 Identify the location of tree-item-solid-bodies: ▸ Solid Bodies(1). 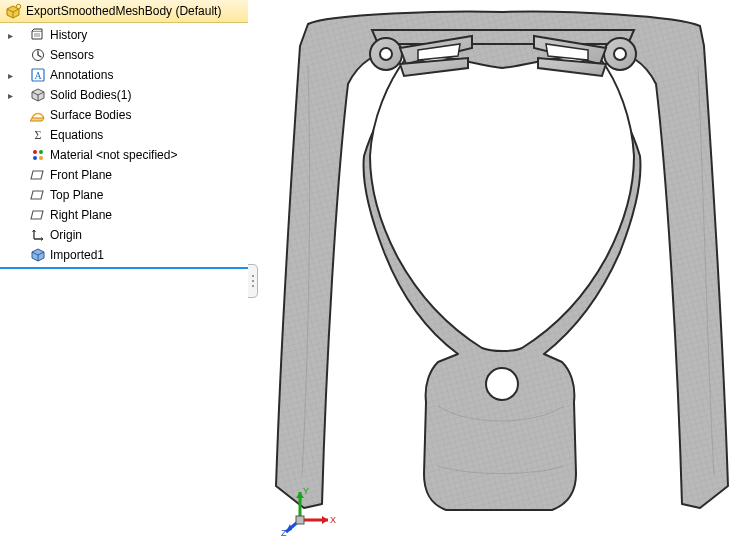
(124, 95).